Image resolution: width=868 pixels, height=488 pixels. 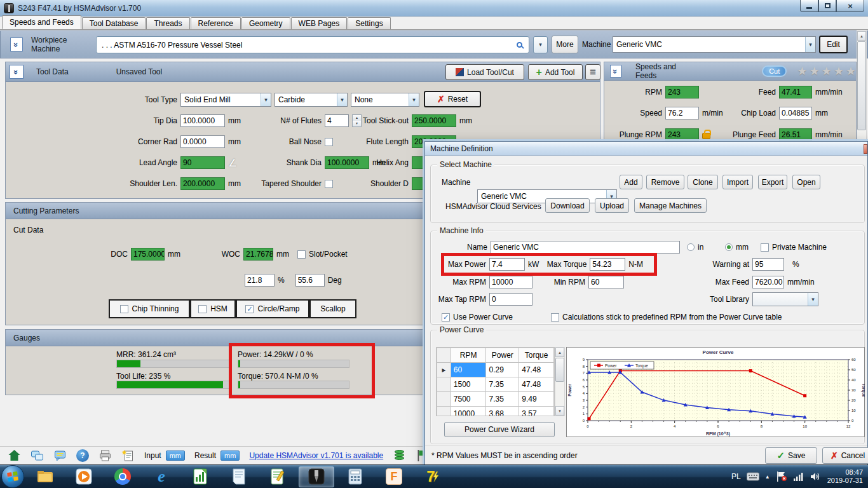 I want to click on ball-nose-checkbox, so click(x=329, y=142).